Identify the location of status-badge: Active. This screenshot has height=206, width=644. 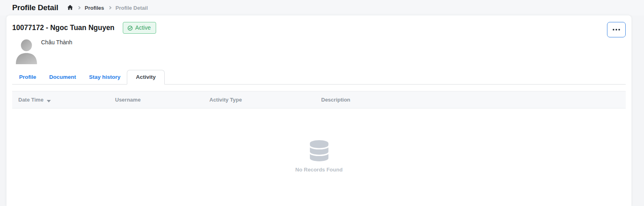
(139, 28).